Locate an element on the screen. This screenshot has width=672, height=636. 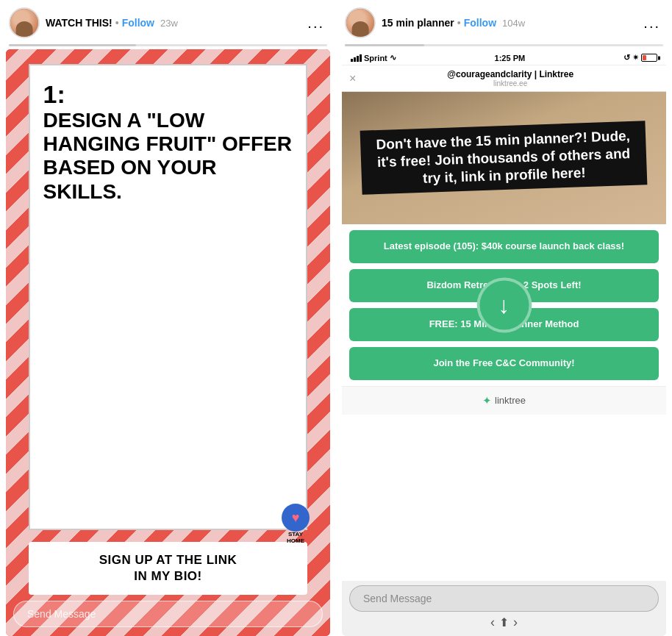
battery-fill is located at coordinates (644, 57).